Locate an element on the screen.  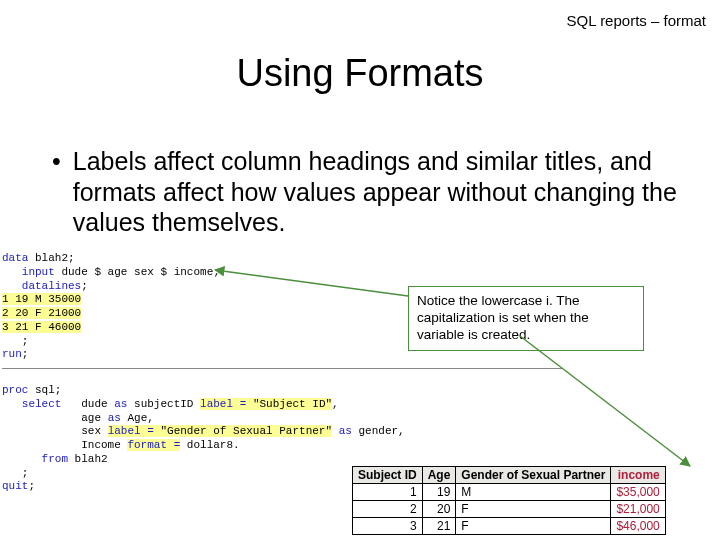
code-text: blah2; is located at coordinates (51, 258).